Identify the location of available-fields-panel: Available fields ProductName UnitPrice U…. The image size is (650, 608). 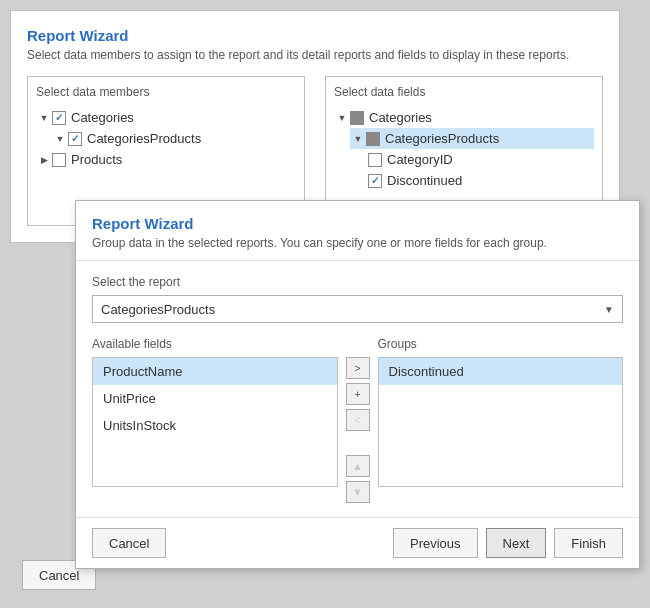
(215, 412).